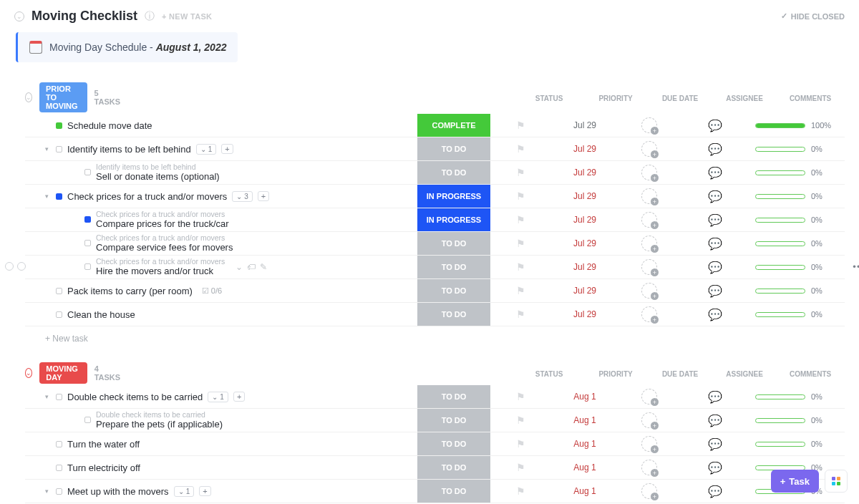  Describe the element at coordinates (435, 291) in the screenshot. I see `task-row: Pack items to carry (per room) 0/6 TO DO…` at that location.